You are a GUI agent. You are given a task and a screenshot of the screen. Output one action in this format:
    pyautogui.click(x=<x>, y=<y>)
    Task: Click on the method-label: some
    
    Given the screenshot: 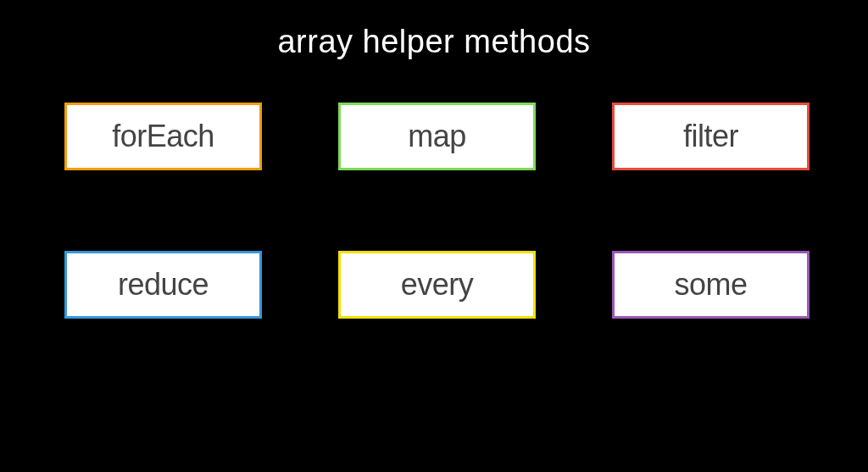 What is the action you would take?
    pyautogui.click(x=710, y=285)
    